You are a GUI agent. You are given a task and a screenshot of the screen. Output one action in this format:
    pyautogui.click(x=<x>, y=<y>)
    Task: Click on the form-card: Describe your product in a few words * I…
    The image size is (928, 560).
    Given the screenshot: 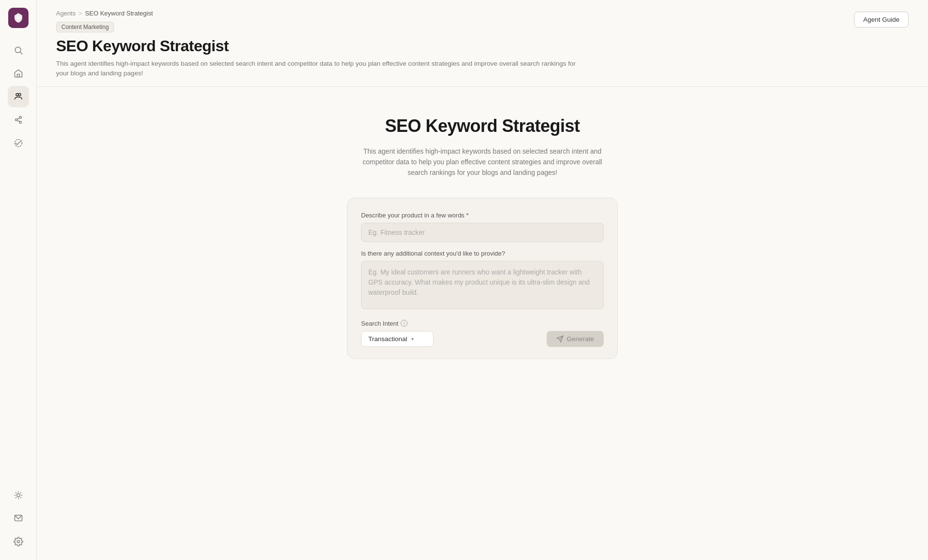 What is the action you would take?
    pyautogui.click(x=482, y=278)
    